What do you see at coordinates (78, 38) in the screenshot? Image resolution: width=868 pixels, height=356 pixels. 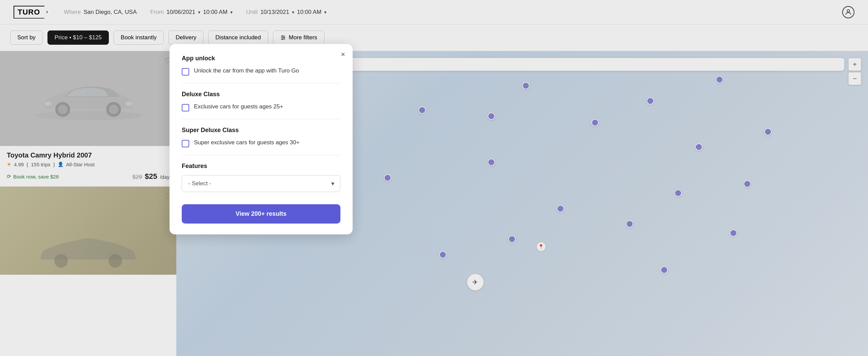 I see `price-filter-button: Price • $10 – $125` at bounding box center [78, 38].